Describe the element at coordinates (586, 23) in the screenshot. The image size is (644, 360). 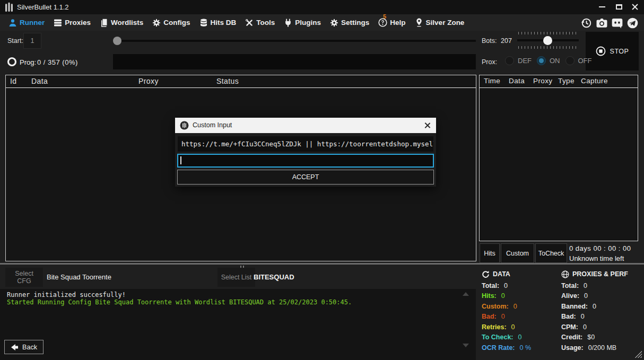
I see `history-icon` at that location.